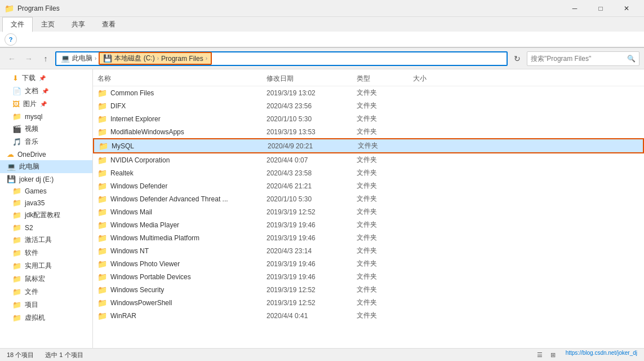 This screenshot has width=644, height=361. What do you see at coordinates (368, 93) in the screenshot?
I see `table-row: 📁 Common Files 2019/3/19 13:02 文件夹` at bounding box center [368, 93].